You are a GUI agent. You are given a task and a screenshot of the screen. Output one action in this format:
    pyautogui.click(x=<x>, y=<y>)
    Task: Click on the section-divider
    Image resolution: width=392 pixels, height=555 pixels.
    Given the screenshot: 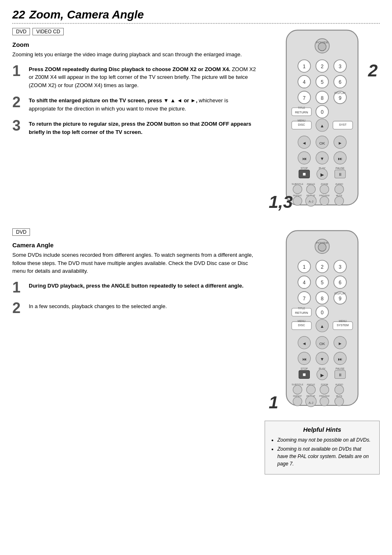 What is the action you would take?
    pyautogui.click(x=196, y=23)
    